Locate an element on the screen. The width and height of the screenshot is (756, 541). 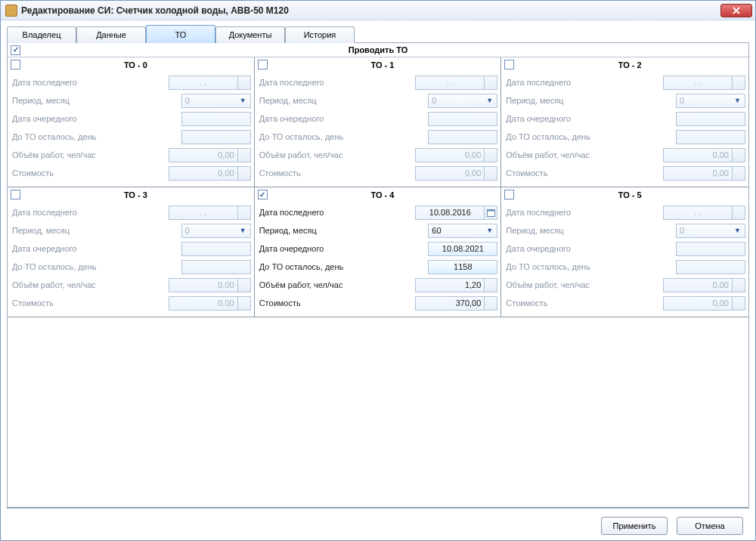
period-select: 60▼ is located at coordinates (463, 231).